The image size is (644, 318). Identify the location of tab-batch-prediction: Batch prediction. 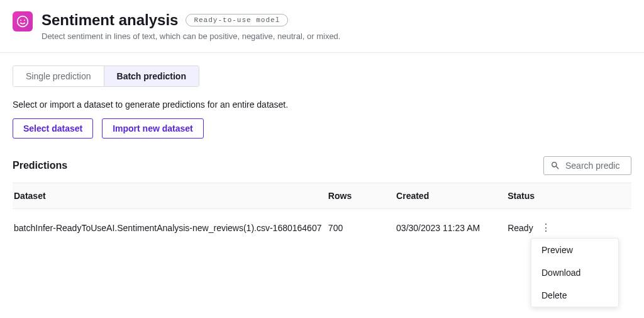
(152, 76).